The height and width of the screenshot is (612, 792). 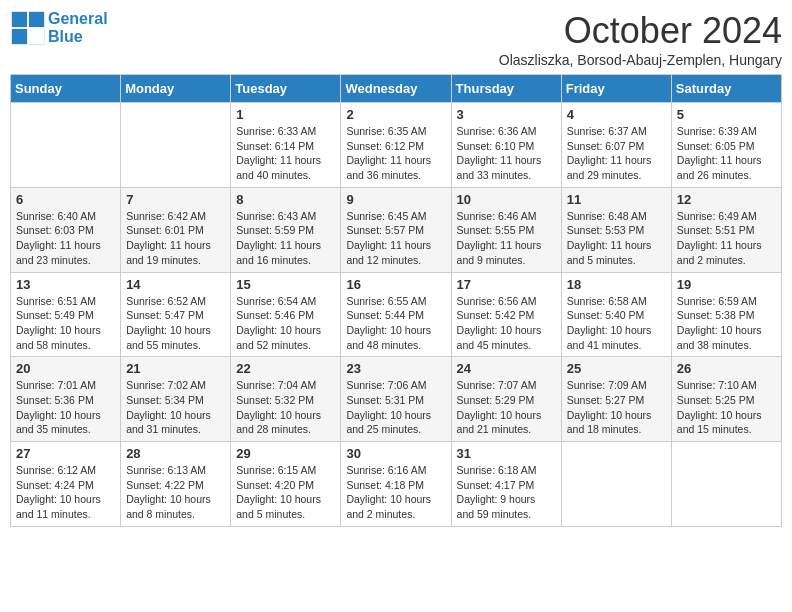 What do you see at coordinates (286, 368) in the screenshot?
I see `day-number: 22` at bounding box center [286, 368].